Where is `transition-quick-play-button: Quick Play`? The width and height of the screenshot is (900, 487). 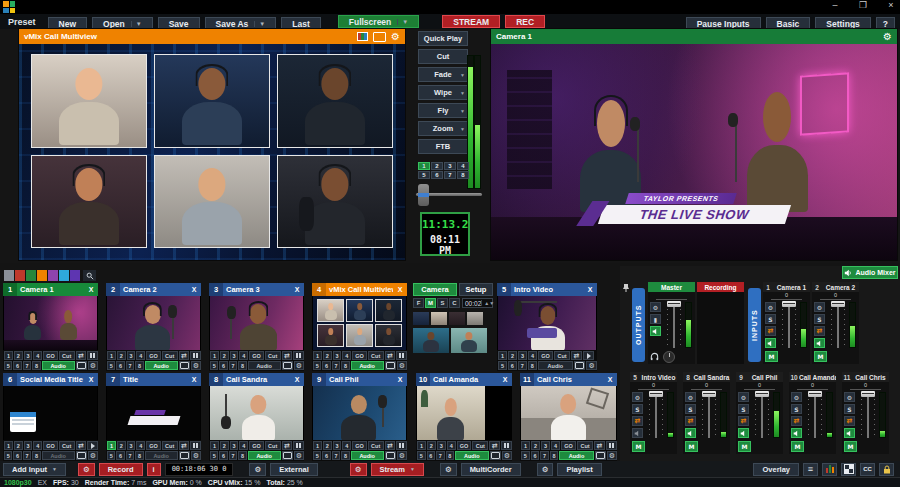 transition-quick-play-button: Quick Play is located at coordinates (443, 38).